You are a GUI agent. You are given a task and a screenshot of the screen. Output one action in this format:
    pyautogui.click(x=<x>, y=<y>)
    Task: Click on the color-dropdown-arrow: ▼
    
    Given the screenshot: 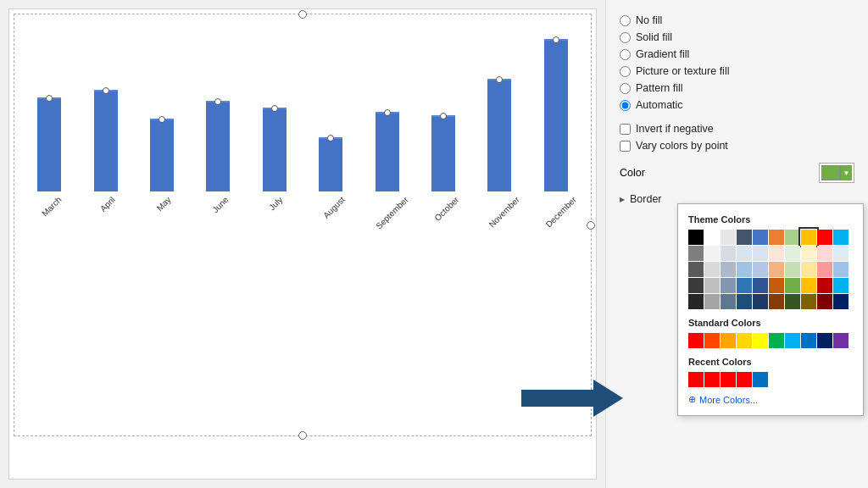 What is the action you would take?
    pyautogui.click(x=846, y=173)
    